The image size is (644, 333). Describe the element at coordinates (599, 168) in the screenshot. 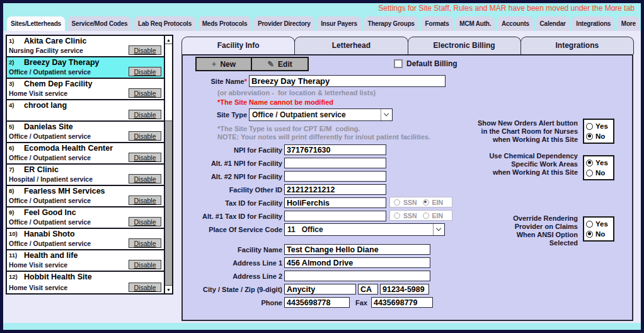

I see `chemical-dependency-group: Yes No` at that location.